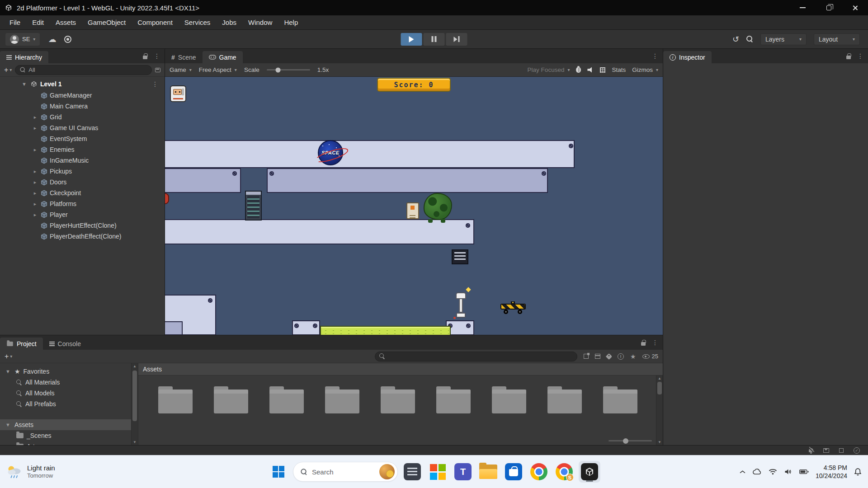 The width and height of the screenshot is (868, 488). I want to click on tab-inspector: i Inspector, so click(687, 57).